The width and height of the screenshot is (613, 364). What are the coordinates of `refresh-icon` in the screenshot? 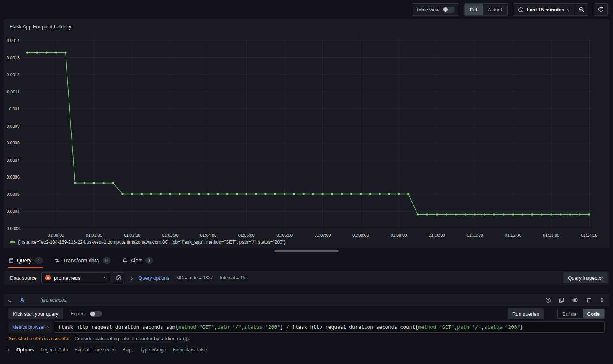 It's located at (601, 10).